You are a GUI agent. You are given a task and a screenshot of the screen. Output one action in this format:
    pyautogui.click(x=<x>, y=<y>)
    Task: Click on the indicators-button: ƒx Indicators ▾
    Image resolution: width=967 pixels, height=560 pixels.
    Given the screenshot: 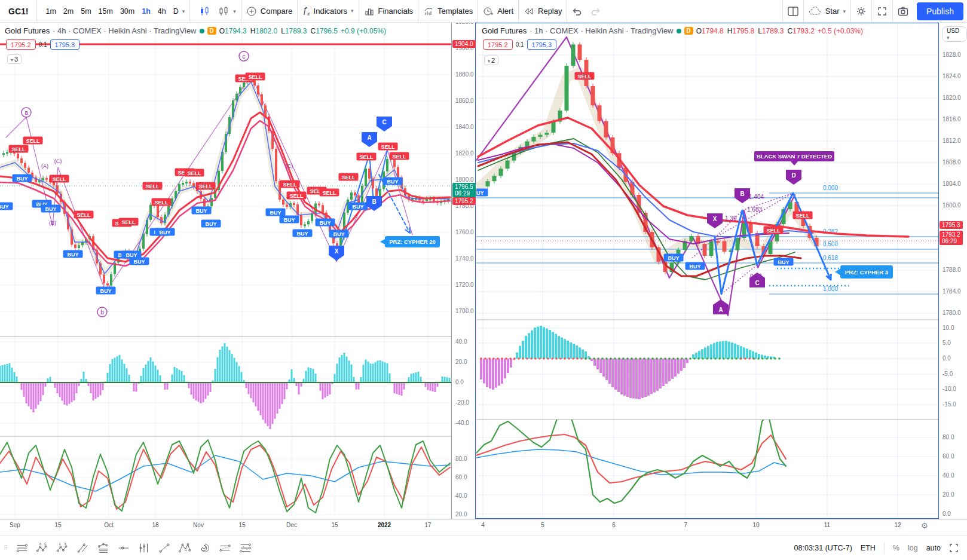 What is the action you would take?
    pyautogui.click(x=328, y=11)
    